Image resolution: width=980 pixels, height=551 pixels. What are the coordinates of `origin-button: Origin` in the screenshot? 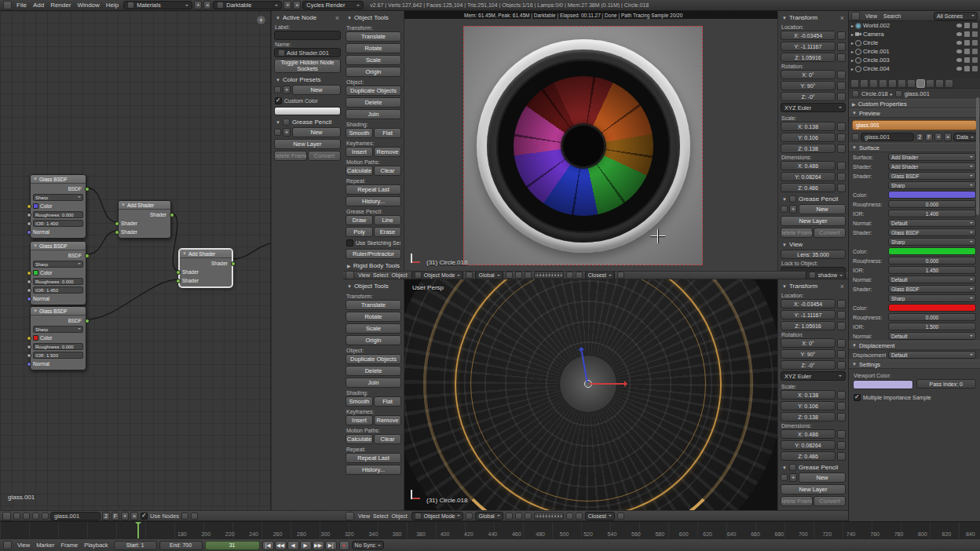 It's located at (374, 341).